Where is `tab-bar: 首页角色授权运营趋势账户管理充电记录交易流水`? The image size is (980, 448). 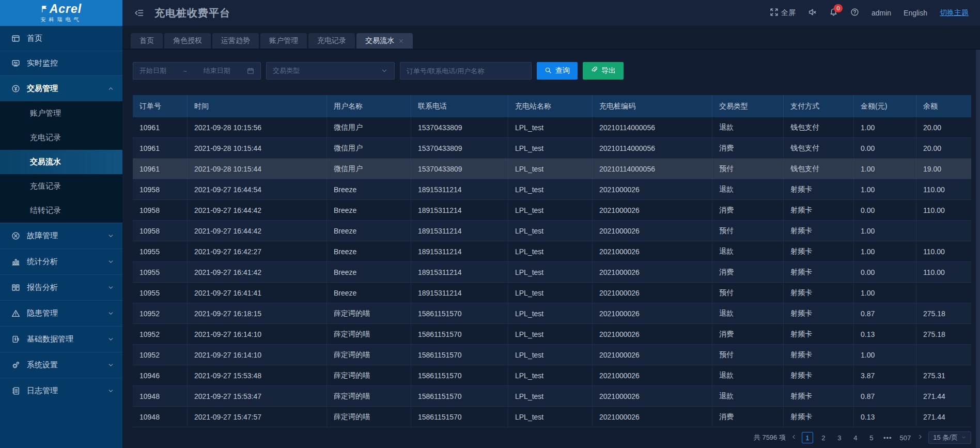
tab-bar: 首页角色授权运营趋势账户管理充电记录交易流水 is located at coordinates (551, 38).